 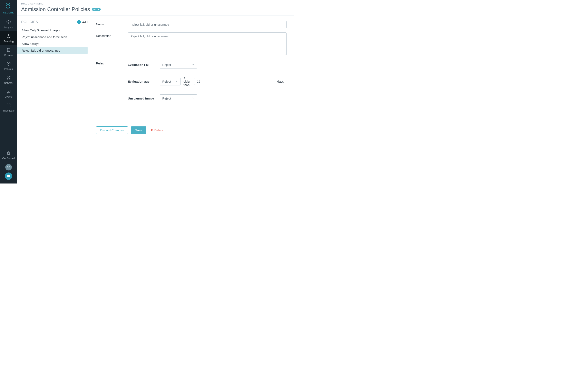 What do you see at coordinates (82, 22) in the screenshot?
I see `add-policy-button: + Add` at bounding box center [82, 22].